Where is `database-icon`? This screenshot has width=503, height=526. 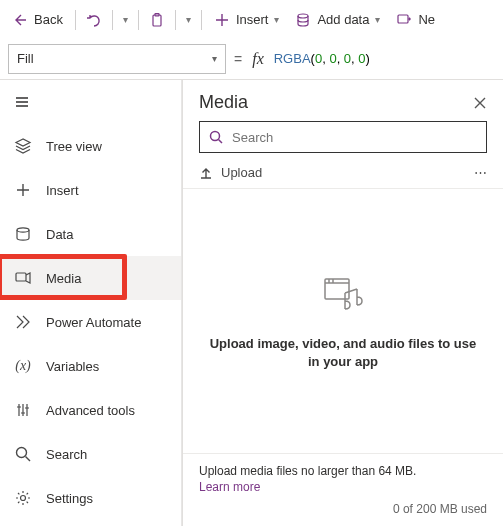
database-icon is located at coordinates (303, 20).